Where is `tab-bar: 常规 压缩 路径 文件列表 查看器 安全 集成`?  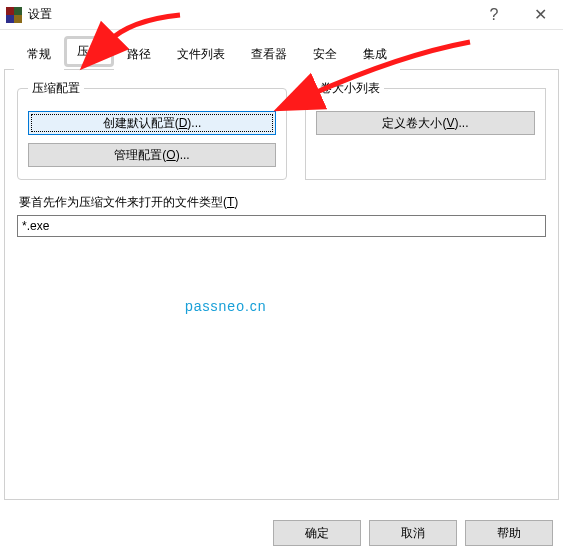
tab-bar: 常规 压缩 路径 文件列表 查看器 安全 集成 is located at coordinates (282, 52).